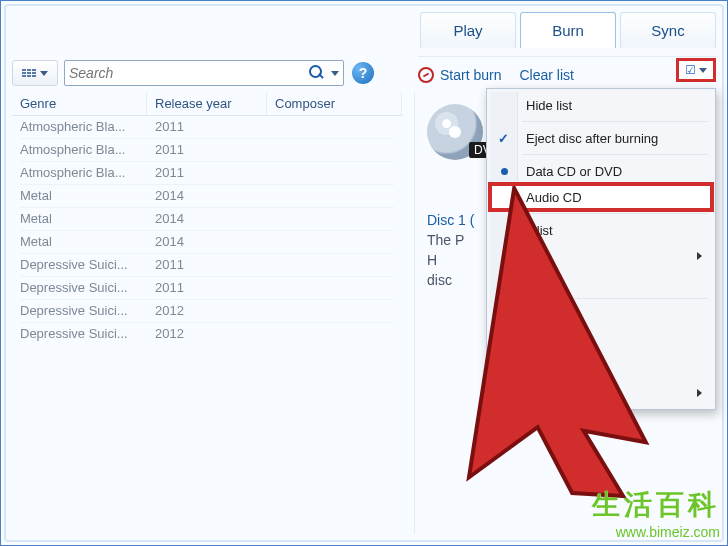 The width and height of the screenshot is (728, 546). What do you see at coordinates (189, 73) in the screenshot?
I see `search-input` at bounding box center [189, 73].